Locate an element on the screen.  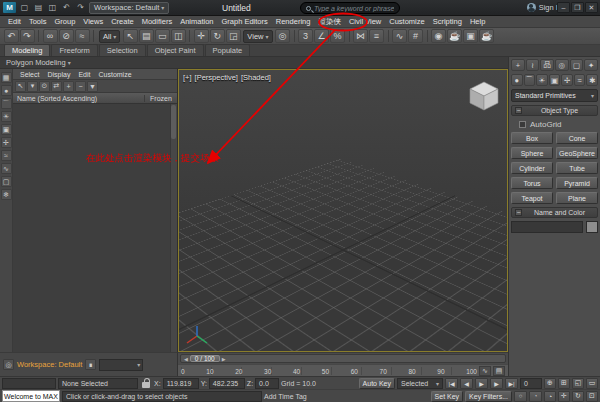
utilities-tab-icon: ✦ is located at coordinates (591, 65).